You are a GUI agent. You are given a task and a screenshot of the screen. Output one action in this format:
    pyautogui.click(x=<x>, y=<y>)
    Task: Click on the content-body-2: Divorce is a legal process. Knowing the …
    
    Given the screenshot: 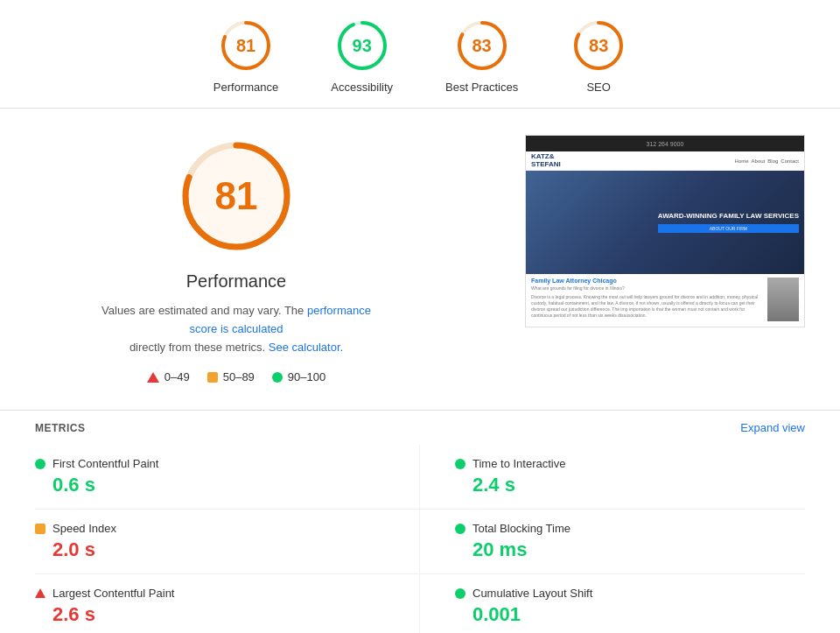 What is the action you would take?
    pyautogui.click(x=647, y=306)
    